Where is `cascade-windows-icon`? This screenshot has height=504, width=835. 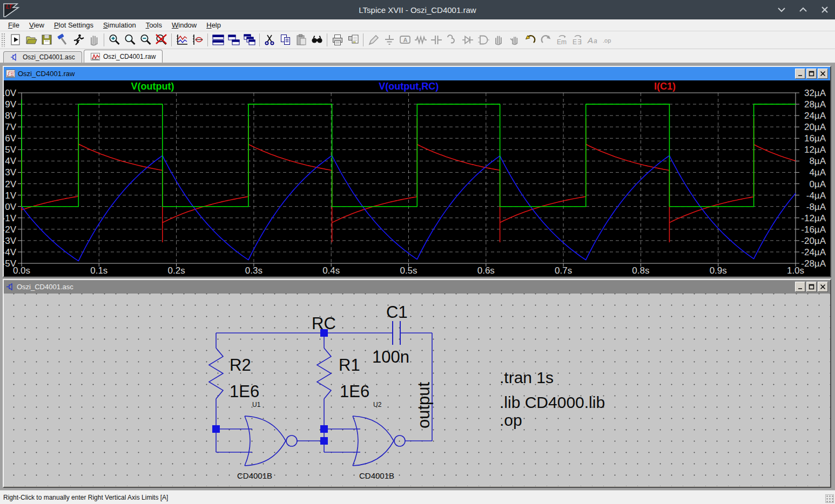
cascade-windows-icon is located at coordinates (250, 40).